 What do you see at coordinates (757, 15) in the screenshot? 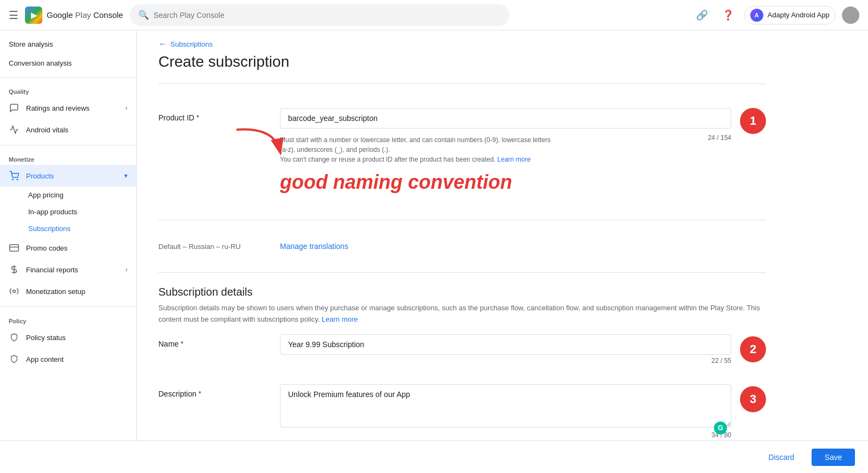
I see `app-badge-icon: A` at bounding box center [757, 15].